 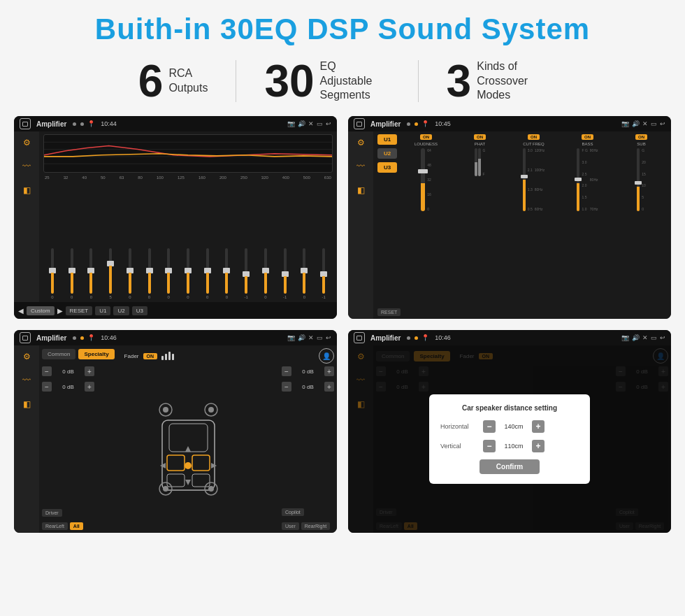 I want to click on loudness-slider, so click(x=423, y=180).